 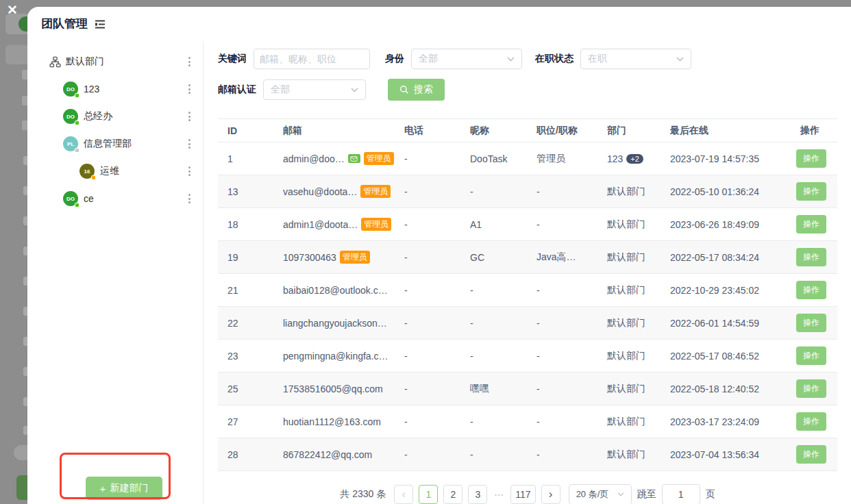 I want to click on table-row: 18admin1@doota…管理员-A1-默认部门2023-06-26 18:…, so click(x=528, y=225).